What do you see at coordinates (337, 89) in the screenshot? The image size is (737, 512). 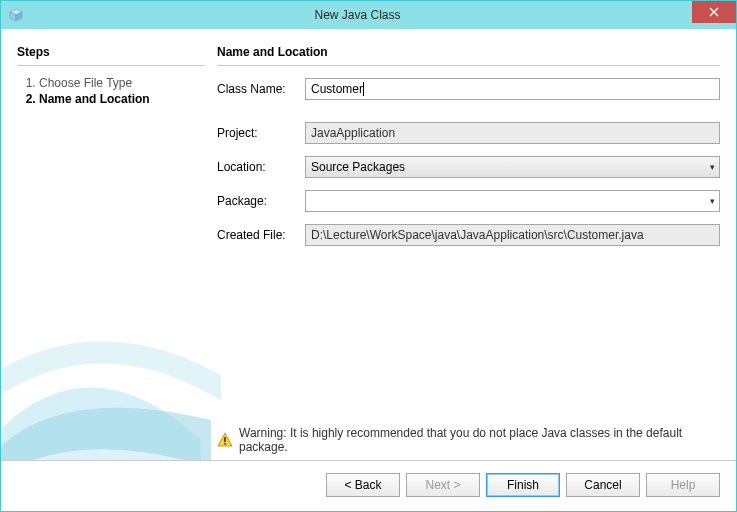 I see `class-name-value: Customer` at bounding box center [337, 89].